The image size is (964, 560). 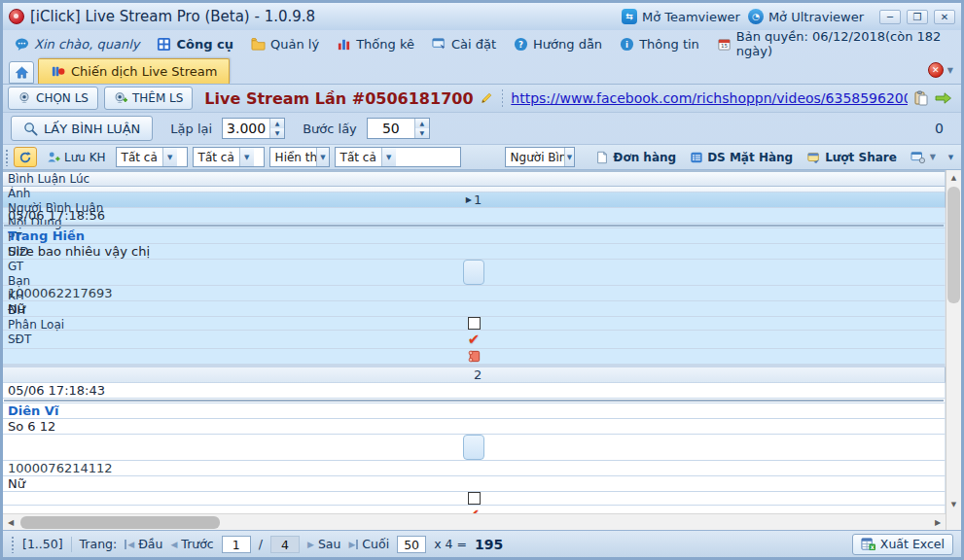 What do you see at coordinates (148, 98) in the screenshot?
I see `them-ls-button: THÊM LS` at bounding box center [148, 98].